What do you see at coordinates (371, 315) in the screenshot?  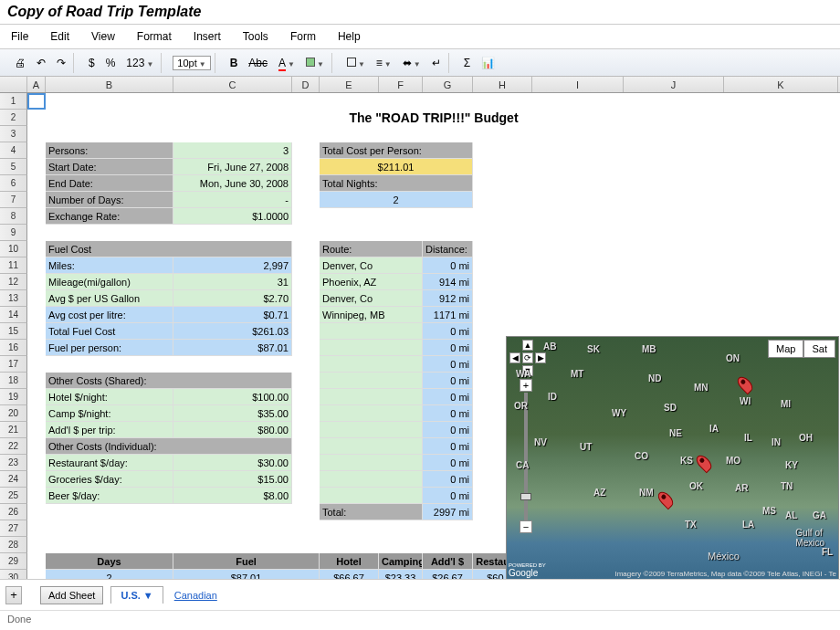 I see `route-stop: Winnipeg, MB` at bounding box center [371, 315].